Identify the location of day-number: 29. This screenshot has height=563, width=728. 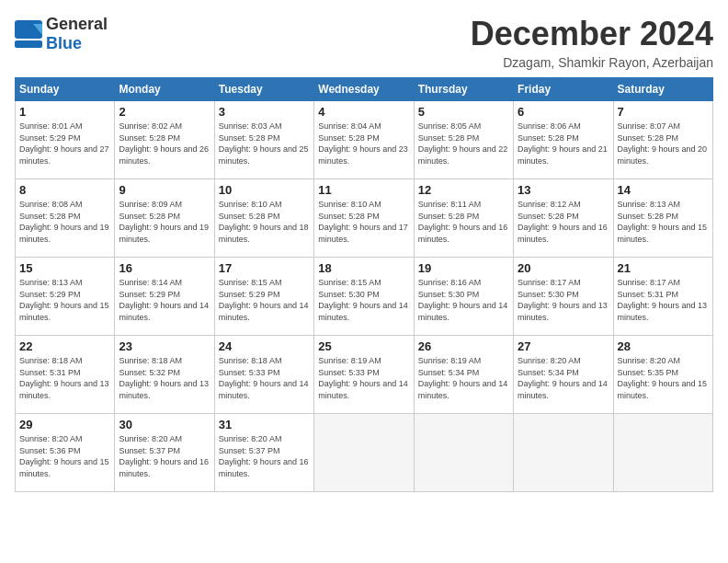
(64, 425).